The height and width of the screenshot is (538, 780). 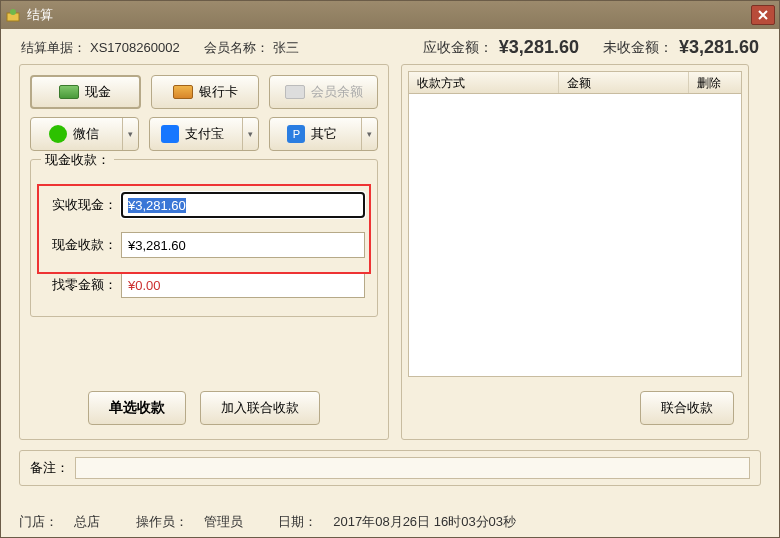 What do you see at coordinates (324, 92) in the screenshot?
I see `pay-balance-button: 会员余额` at bounding box center [324, 92].